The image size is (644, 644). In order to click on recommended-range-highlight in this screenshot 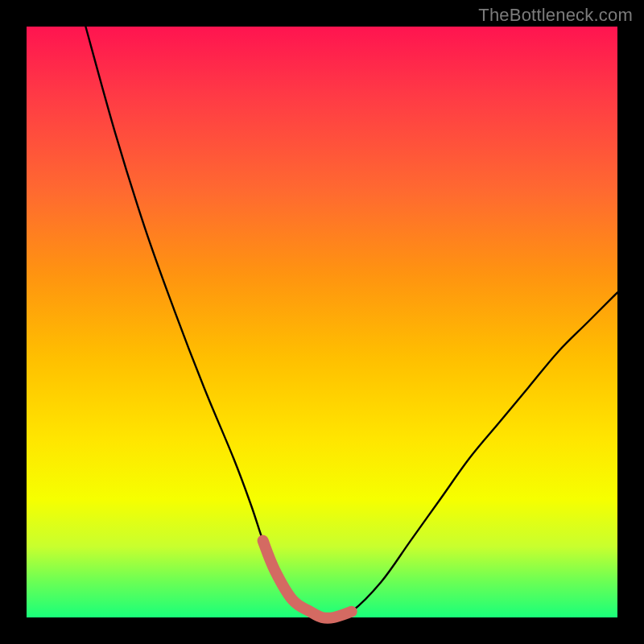, I will do `click(308, 580)`.